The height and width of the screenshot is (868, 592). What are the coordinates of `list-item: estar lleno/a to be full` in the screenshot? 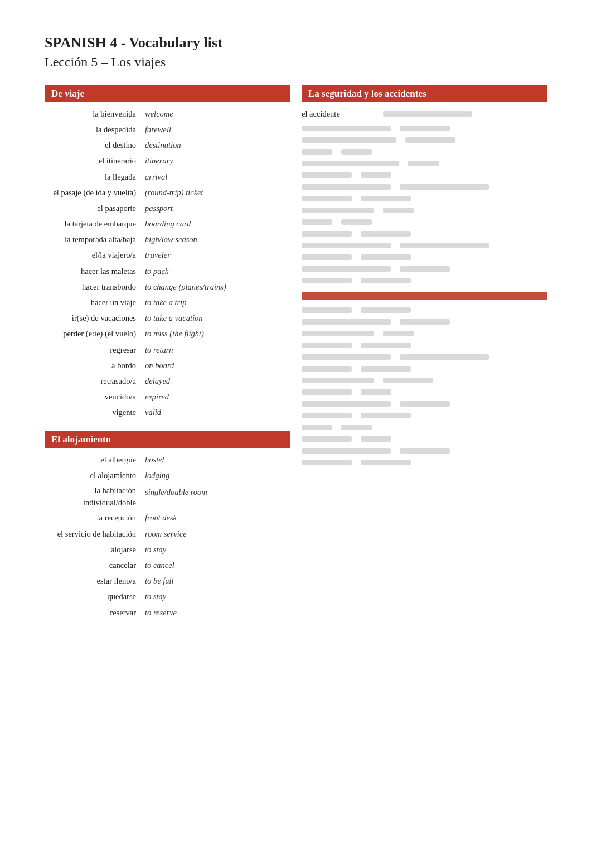 It's located at (167, 581).